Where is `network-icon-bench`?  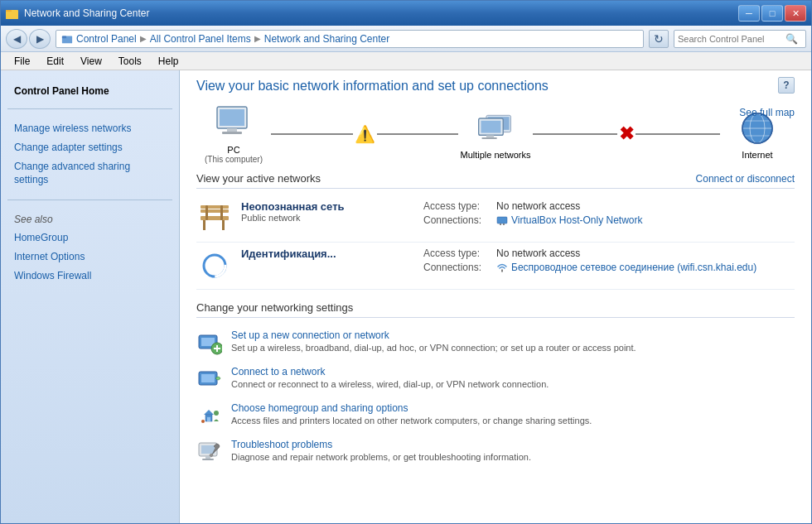
network-icon-bench is located at coordinates (215, 219).